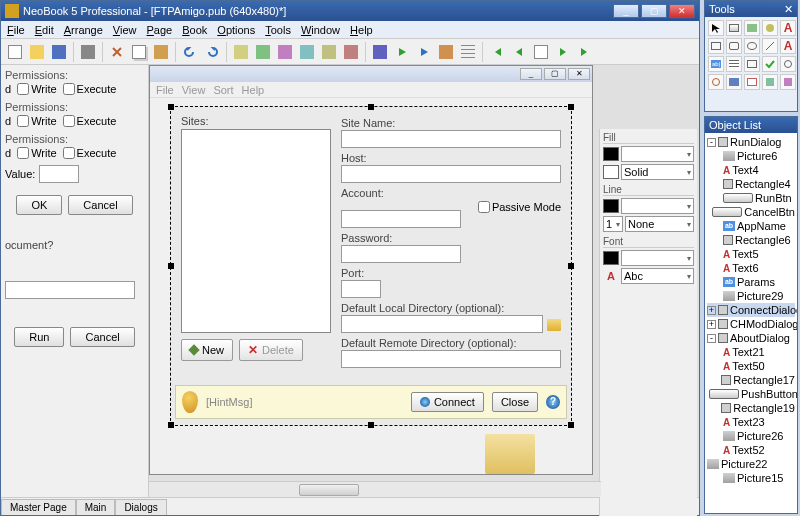 The width and height of the screenshot is (800, 516). What do you see at coordinates (531, 74) in the screenshot?
I see `sub-minimize-button: _` at bounding box center [531, 74].